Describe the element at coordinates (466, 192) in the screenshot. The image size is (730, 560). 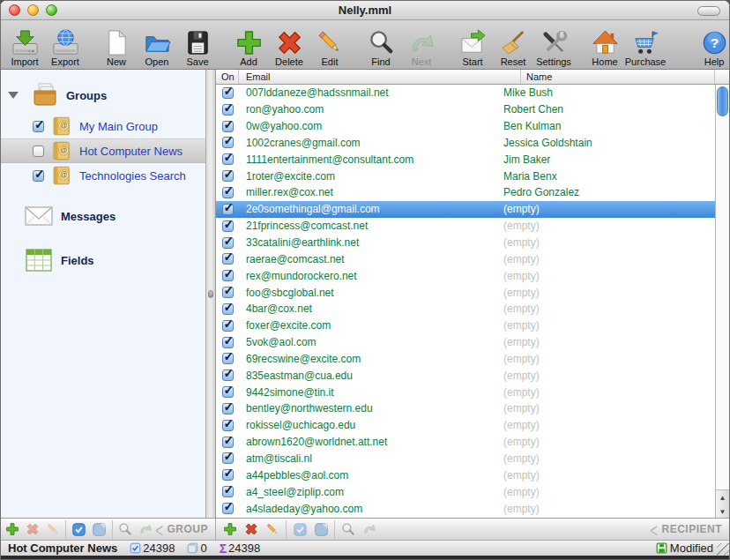
I see `table-row: miller.rex@cox.net Pedro Gonzalez` at that location.